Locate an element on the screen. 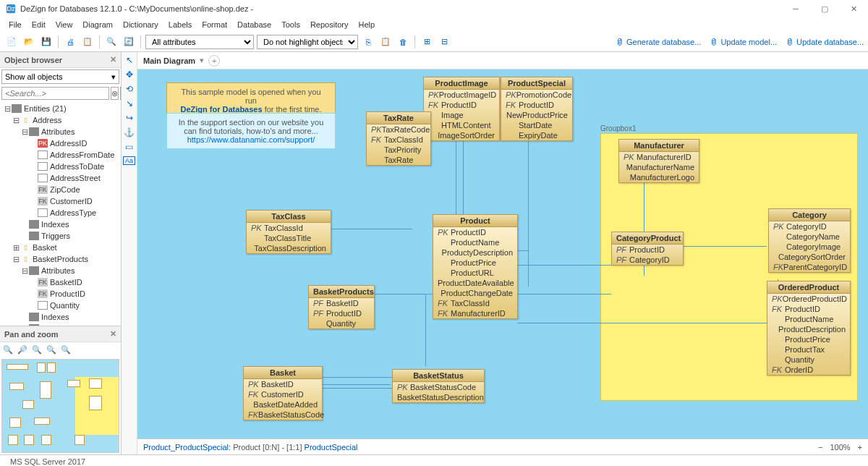 The width and height of the screenshot is (868, 466). zoom-region-icon: 🔍 is located at coordinates (51, 350).